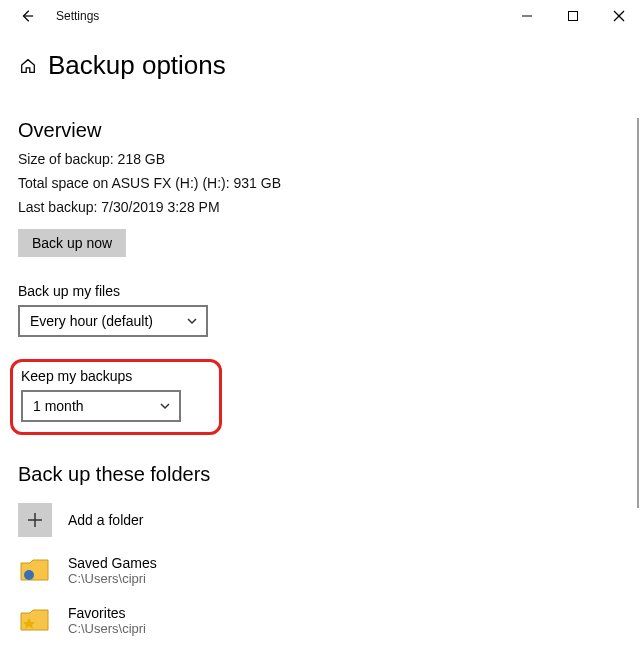 This screenshot has width=642, height=648. I want to click on frequency-label: Back up my files, so click(321, 291).